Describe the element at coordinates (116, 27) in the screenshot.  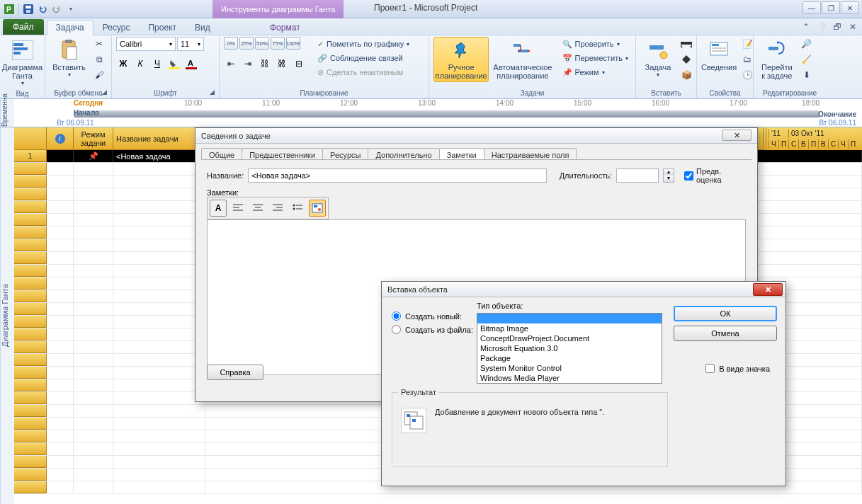
I see `tab-resource: Ресурс` at that location.